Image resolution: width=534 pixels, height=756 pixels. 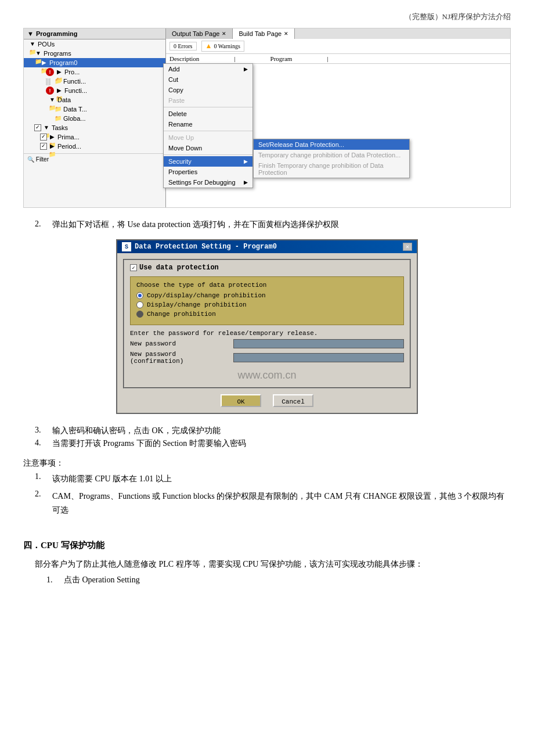 I want to click on note1-num: 1., so click(x=44, y=479).